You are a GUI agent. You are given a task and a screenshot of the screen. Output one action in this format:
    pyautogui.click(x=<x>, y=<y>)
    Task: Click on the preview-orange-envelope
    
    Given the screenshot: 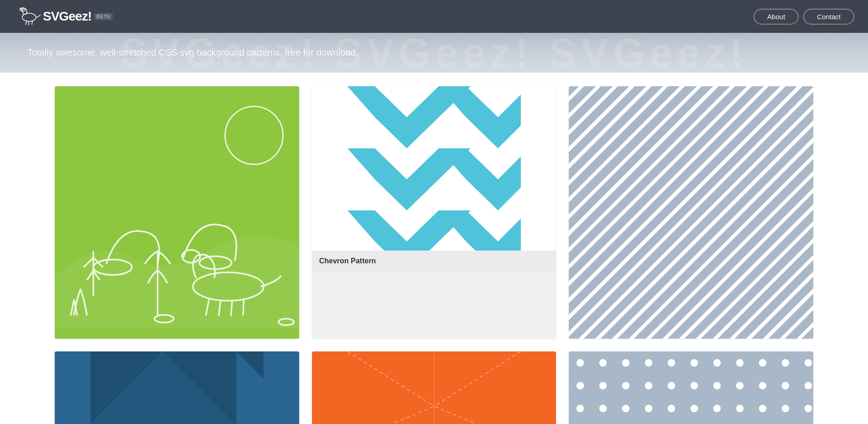 What is the action you would take?
    pyautogui.click(x=434, y=388)
    